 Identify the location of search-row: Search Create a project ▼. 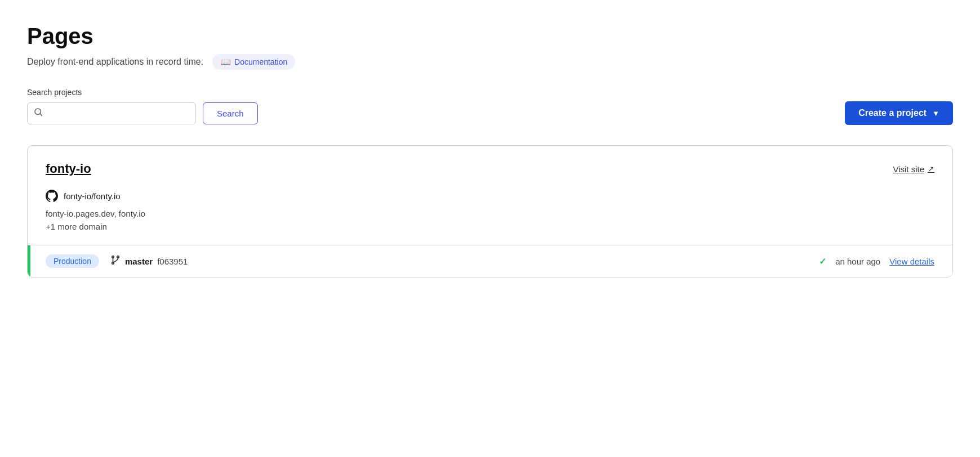
(490, 113).